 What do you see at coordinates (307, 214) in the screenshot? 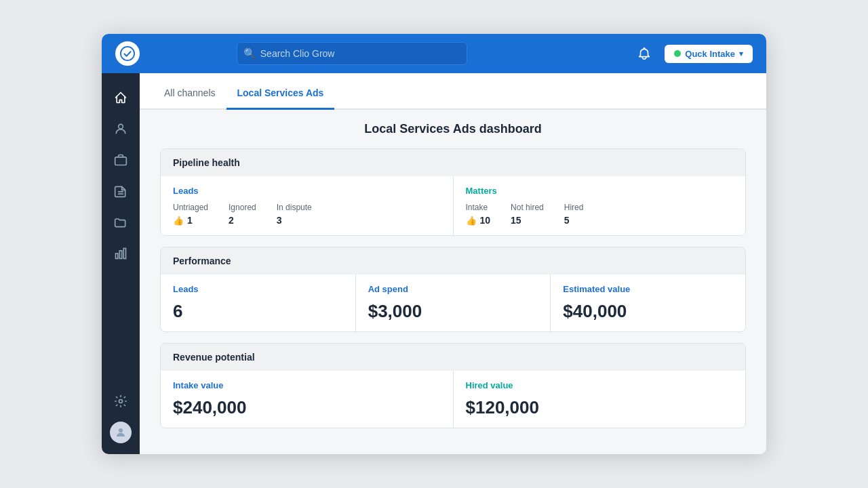
I see `leads-metrics: Untriaged 👍 1 Ignored 2` at bounding box center [307, 214].